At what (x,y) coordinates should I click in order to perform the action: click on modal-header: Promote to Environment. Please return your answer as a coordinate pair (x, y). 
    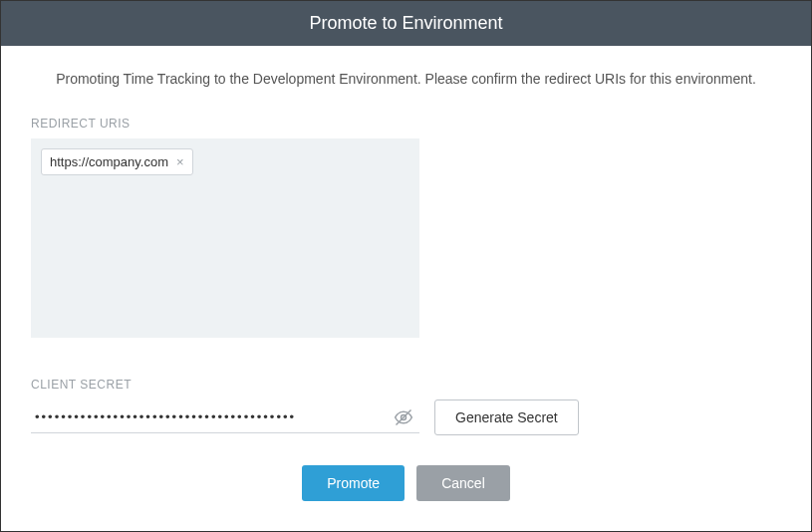
    Looking at the image, I should click on (406, 24).